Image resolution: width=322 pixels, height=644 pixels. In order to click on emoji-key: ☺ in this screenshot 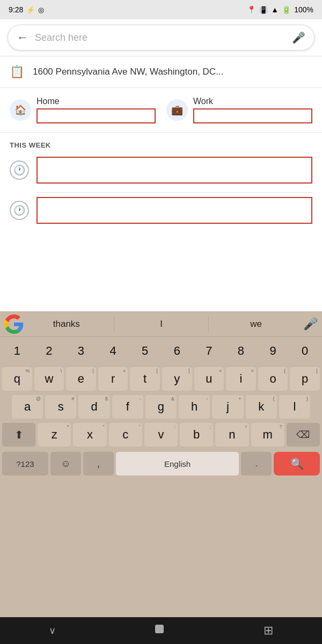, I will do `click(65, 464)`.